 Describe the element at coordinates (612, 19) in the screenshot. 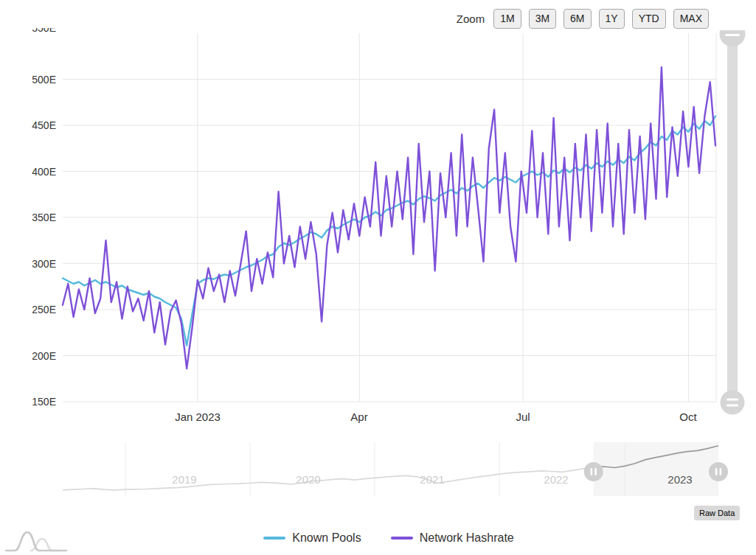

I see `zoom-button-1y: 1Y` at that location.